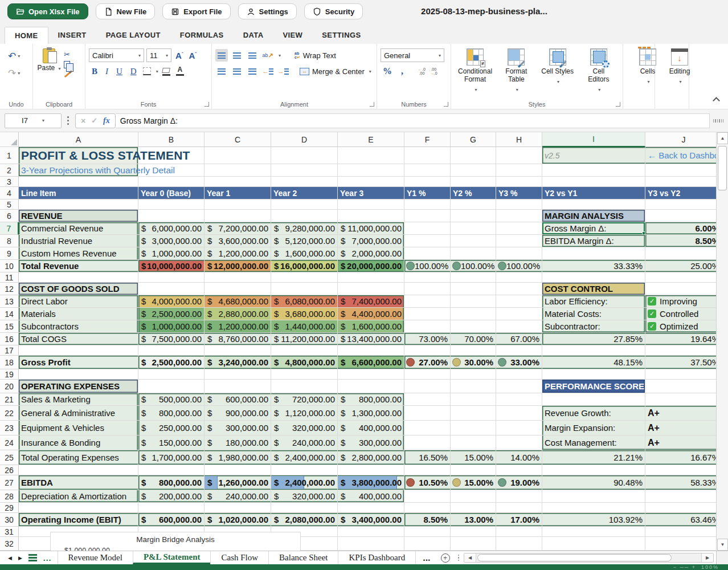 The height and width of the screenshot is (570, 728). What do you see at coordinates (79, 278) in the screenshot?
I see `cell-A11` at bounding box center [79, 278].